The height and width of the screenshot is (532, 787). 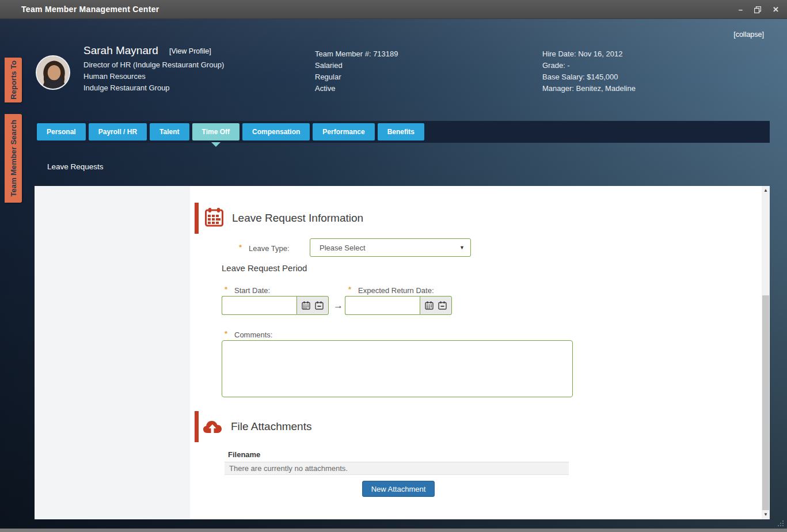 I want to click on tab-time-off: Time Off, so click(x=216, y=132).